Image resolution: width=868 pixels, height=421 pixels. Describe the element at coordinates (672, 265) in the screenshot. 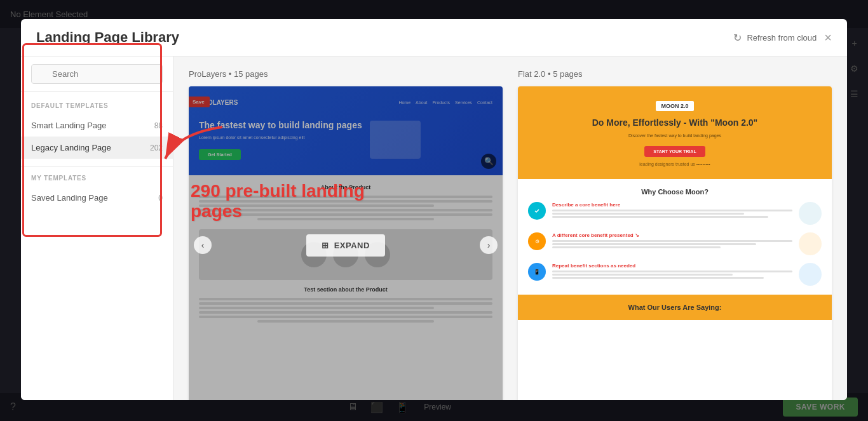

I see `ft-benefit-title-3: Repeat benefit sections as needed` at that location.